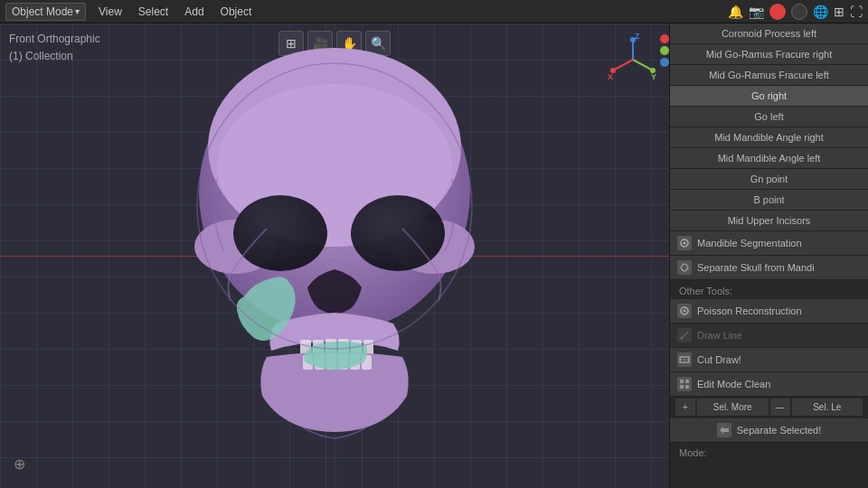  What do you see at coordinates (19, 464) in the screenshot?
I see `bottom-left-icons: ⊕` at bounding box center [19, 464].